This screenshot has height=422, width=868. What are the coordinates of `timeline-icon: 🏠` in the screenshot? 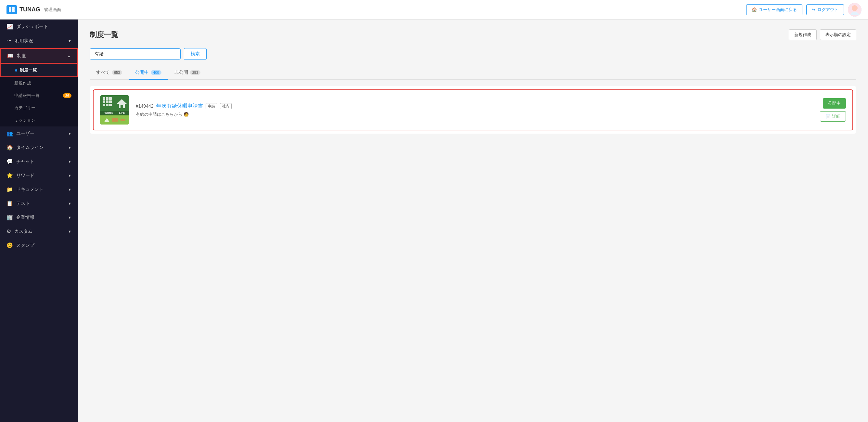 It's located at (10, 147).